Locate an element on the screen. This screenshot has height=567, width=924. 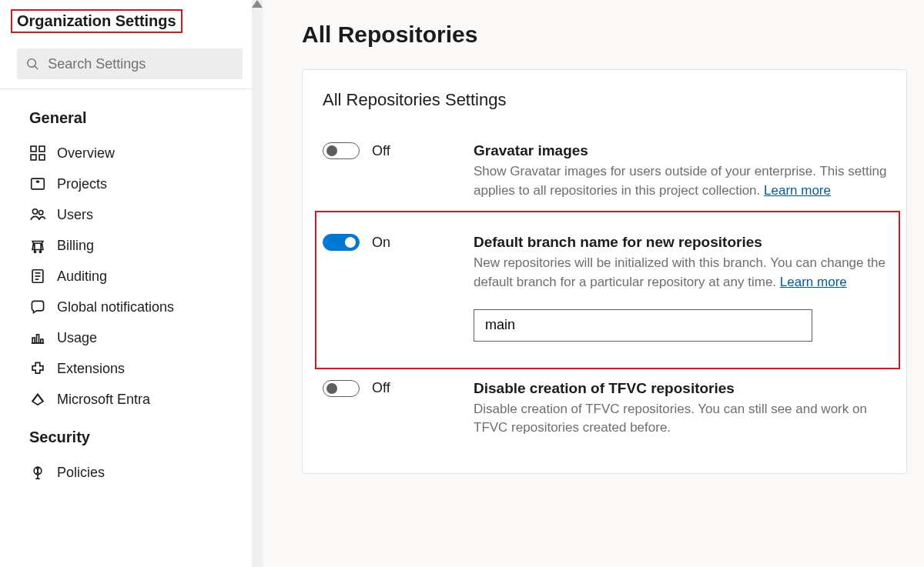
tfvc-toggle-state: Off is located at coordinates (381, 388).